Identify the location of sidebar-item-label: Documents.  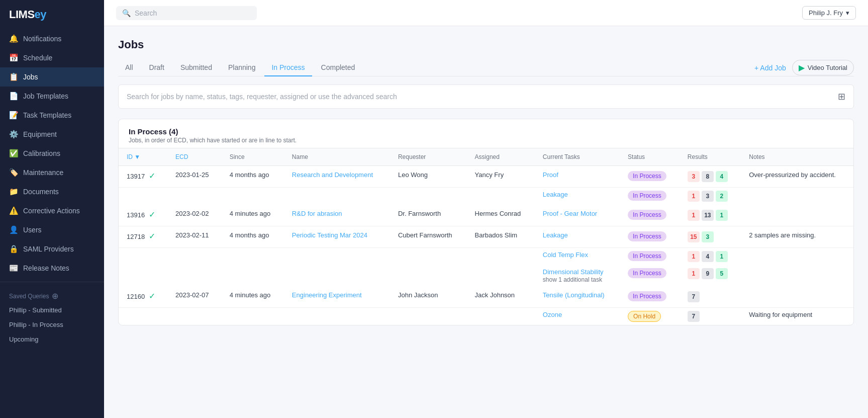
(41, 192).